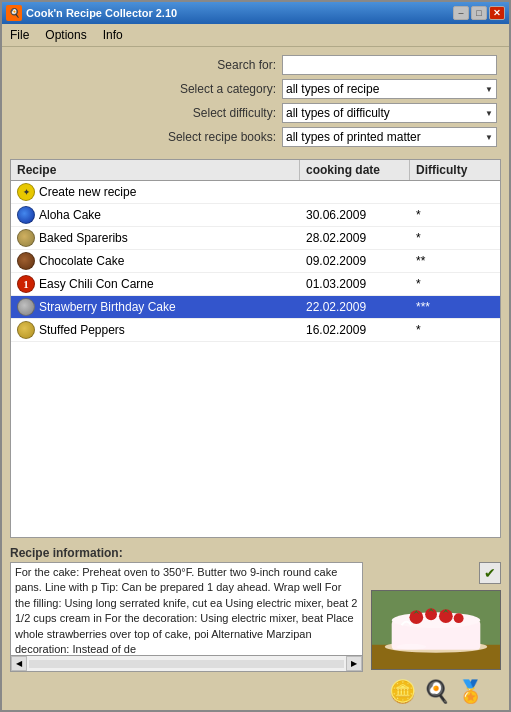 This screenshot has height=712, width=511. What do you see at coordinates (256, 553) in the screenshot?
I see `info-label: Recipe information:` at bounding box center [256, 553].